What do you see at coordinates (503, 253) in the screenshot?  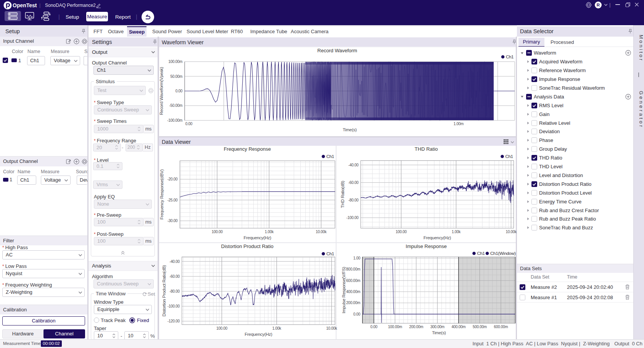 I see `svg-text: Ch1(Window)` at bounding box center [503, 253].